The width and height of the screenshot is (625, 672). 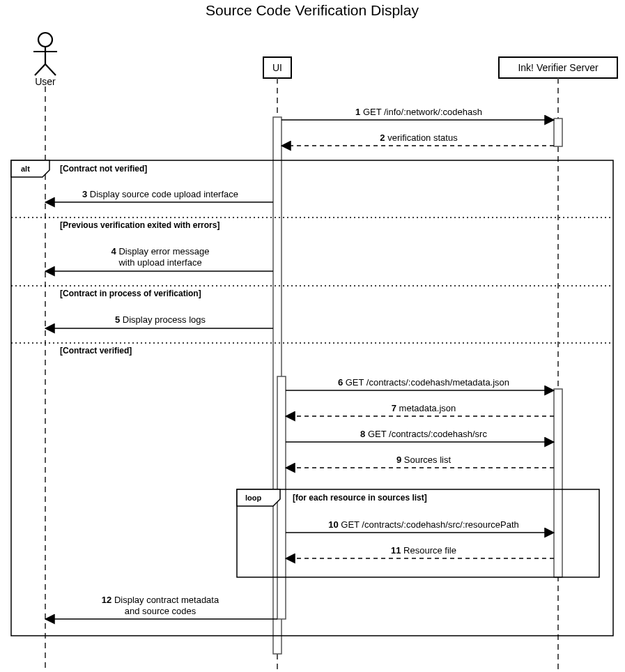 I want to click on actor-ui: UI, so click(x=277, y=68).